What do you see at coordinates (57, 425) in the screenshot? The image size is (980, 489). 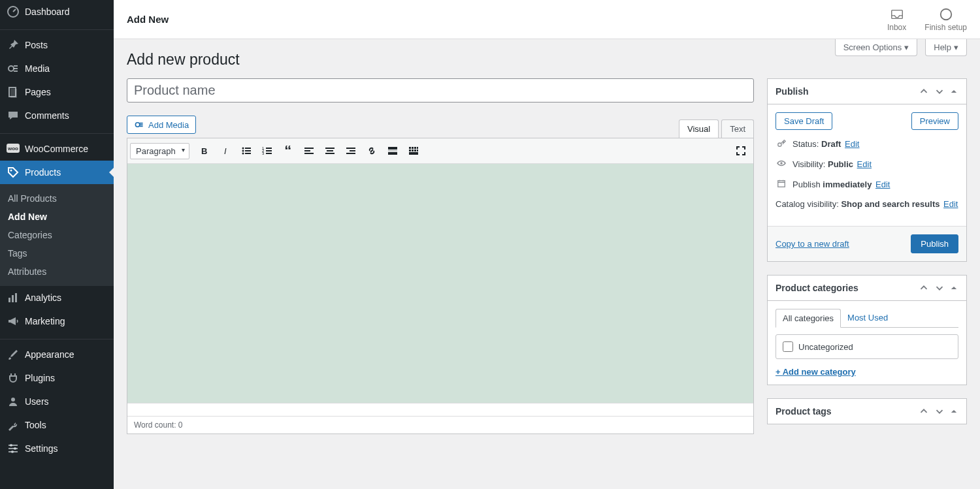 I see `sidebar-item-tools: Tools` at bounding box center [57, 425].